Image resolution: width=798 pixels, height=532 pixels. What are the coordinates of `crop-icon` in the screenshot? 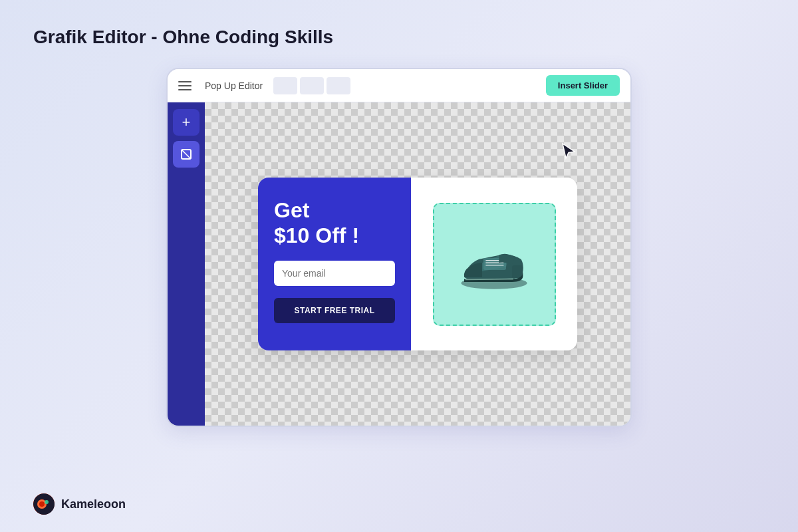 It's located at (186, 154).